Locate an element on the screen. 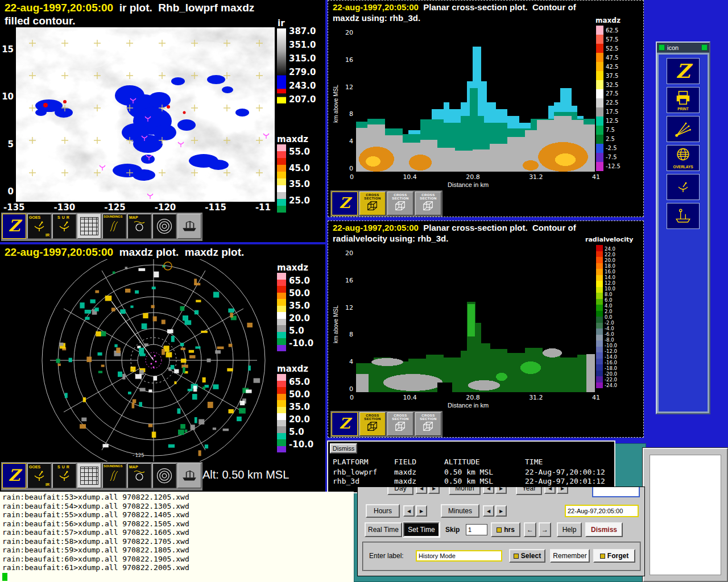 The height and width of the screenshot is (582, 728). satellite-image-canvas is located at coordinates (146, 115).